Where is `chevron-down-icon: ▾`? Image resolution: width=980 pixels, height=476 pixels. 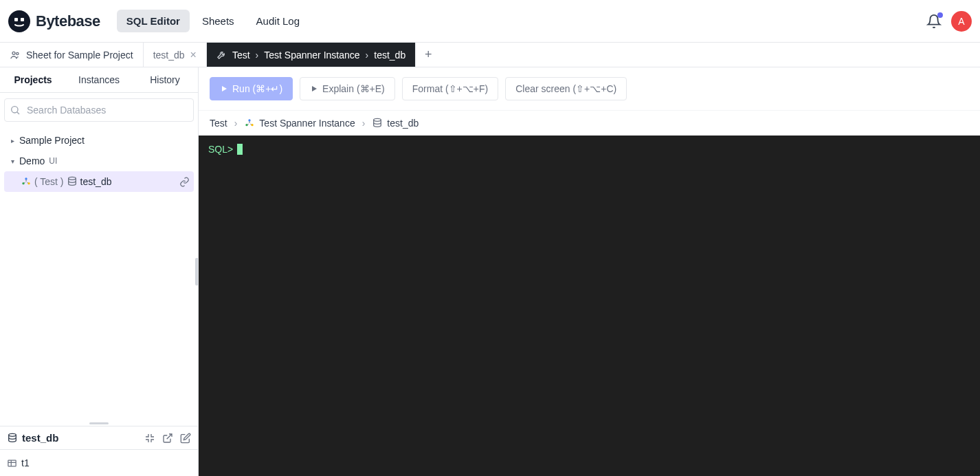 chevron-down-icon: ▾ is located at coordinates (12, 161).